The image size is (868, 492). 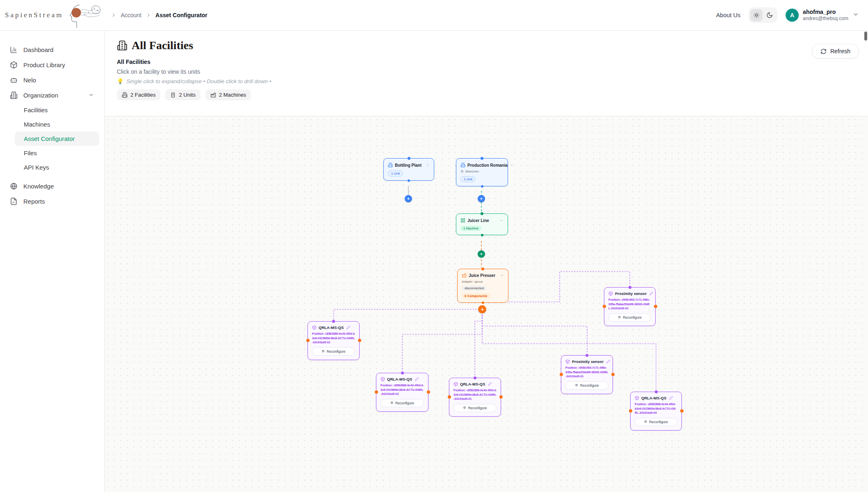 What do you see at coordinates (57, 167) in the screenshot?
I see `sidebar-item-api-keys: API Keys` at bounding box center [57, 167].